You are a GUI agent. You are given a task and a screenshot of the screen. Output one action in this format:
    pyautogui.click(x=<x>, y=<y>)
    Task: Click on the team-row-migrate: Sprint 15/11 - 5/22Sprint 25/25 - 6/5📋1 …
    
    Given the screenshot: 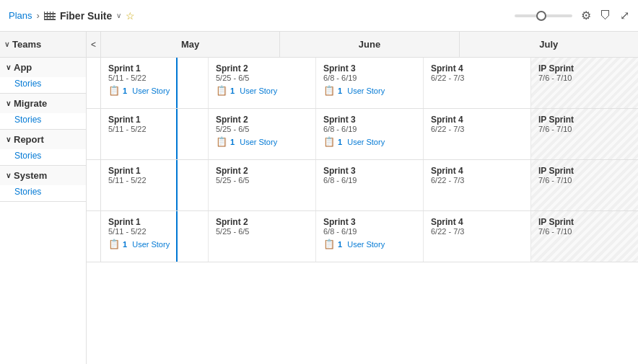 What is the action you would take?
    pyautogui.click(x=362, y=134)
    